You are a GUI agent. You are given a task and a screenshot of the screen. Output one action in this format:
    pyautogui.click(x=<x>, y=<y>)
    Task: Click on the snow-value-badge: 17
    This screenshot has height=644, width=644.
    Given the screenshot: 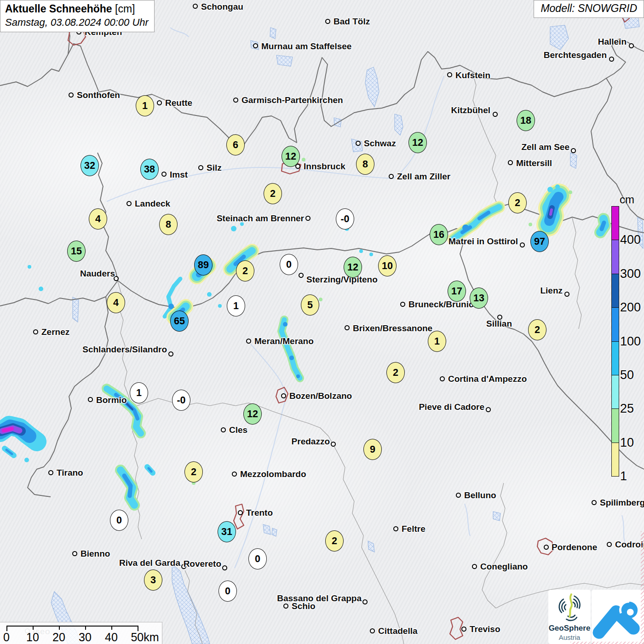 What is the action you would take?
    pyautogui.click(x=457, y=291)
    